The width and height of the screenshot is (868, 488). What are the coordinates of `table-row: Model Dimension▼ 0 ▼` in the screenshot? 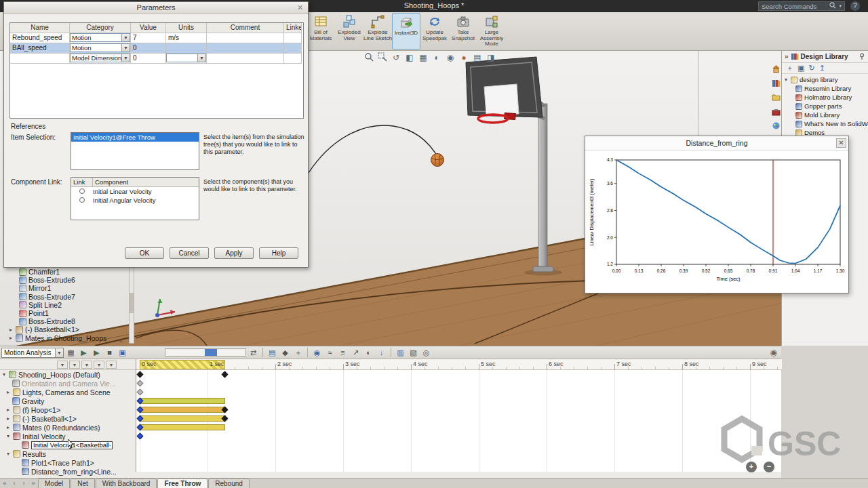 It's located at (157, 58).